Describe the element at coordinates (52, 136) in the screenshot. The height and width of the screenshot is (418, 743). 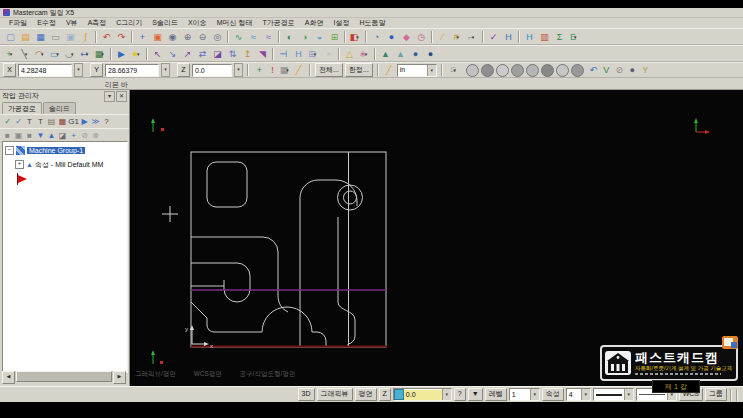
I see `panel-tool-icon: ▲` at that location.